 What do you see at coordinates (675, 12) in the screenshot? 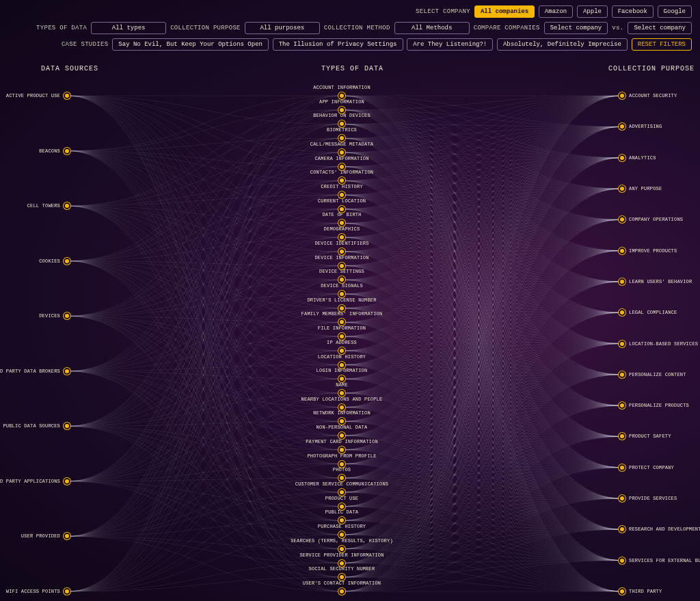
I see `company-pill-google: Google` at bounding box center [675, 12].